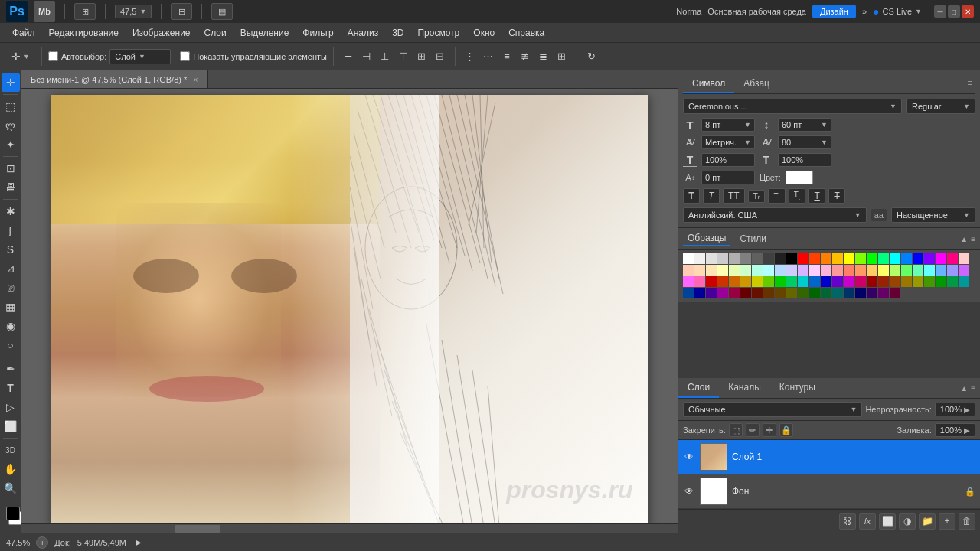 This screenshot has width=980, height=551. Describe the element at coordinates (403, 57) in the screenshot. I see `align-top-icon: ⊤` at that location.